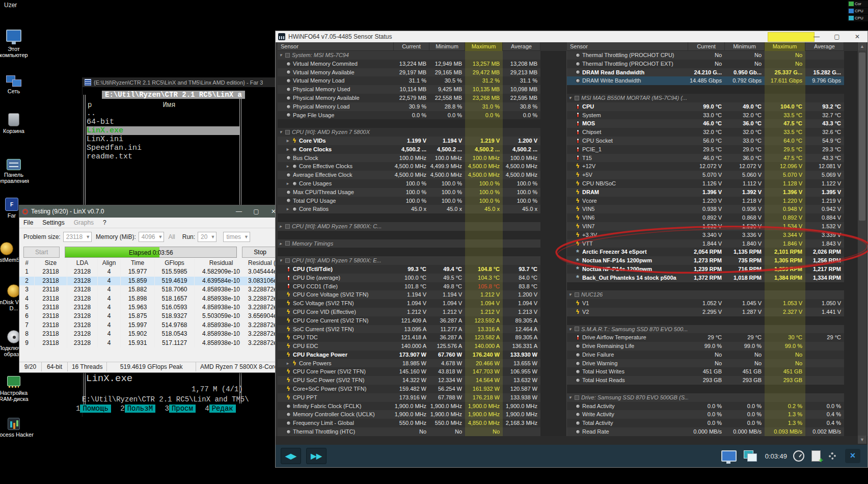  What do you see at coordinates (409, 380) in the screenshot?
I see `sensor-row: ϟCPU SoC Power (SVI2 TFN)14.322 W12.334 …` at bounding box center [409, 380].